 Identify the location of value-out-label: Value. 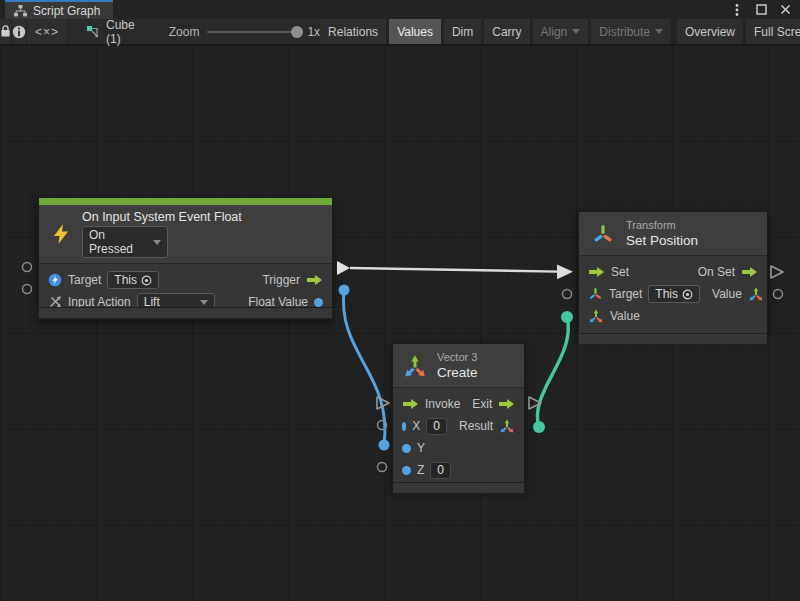
(727, 294).